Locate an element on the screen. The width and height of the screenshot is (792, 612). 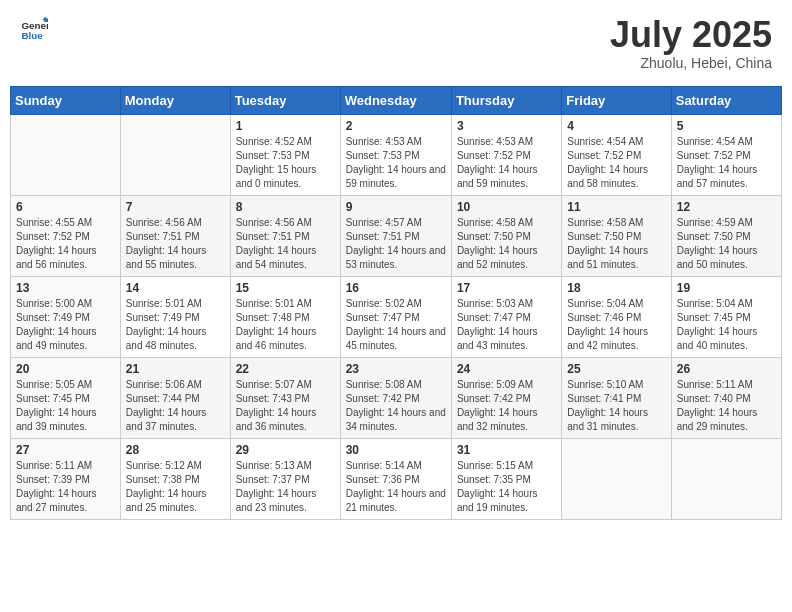
calendar-week-row: 6Sunrise: 4:55 AMSunset: 7:52 PMDaylight… is located at coordinates (396, 236).